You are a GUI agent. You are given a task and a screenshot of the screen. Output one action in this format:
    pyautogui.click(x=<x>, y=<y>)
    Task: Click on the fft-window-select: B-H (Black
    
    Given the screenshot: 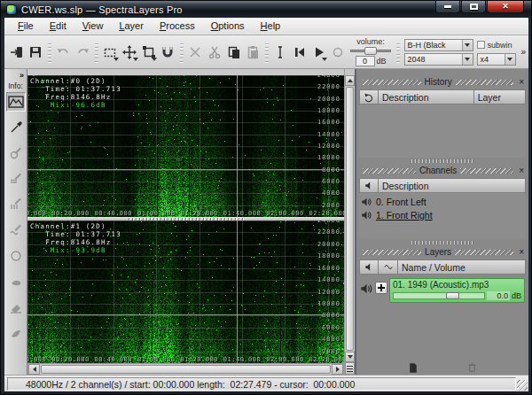 What is the action you would take?
    pyautogui.click(x=439, y=45)
    